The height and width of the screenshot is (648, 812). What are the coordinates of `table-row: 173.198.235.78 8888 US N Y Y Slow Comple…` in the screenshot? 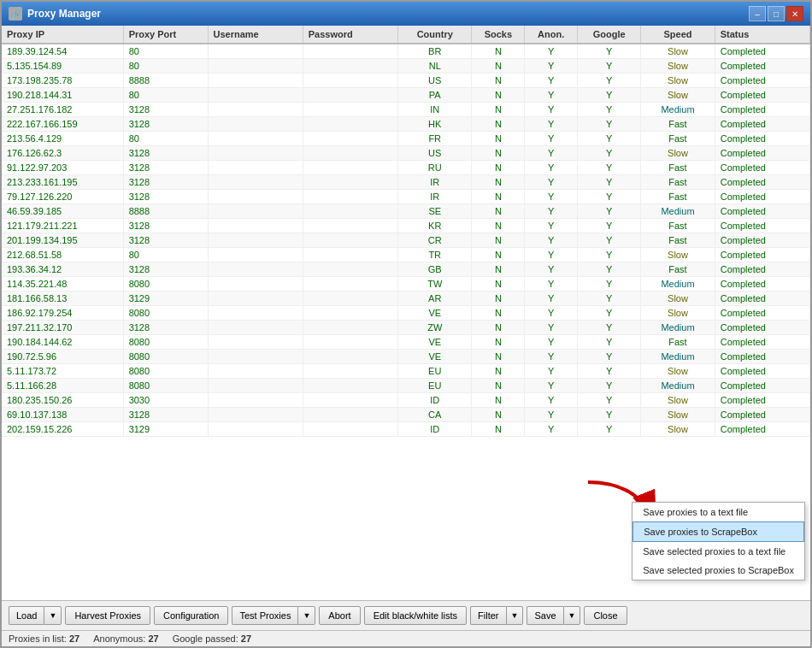 It's located at (406, 80).